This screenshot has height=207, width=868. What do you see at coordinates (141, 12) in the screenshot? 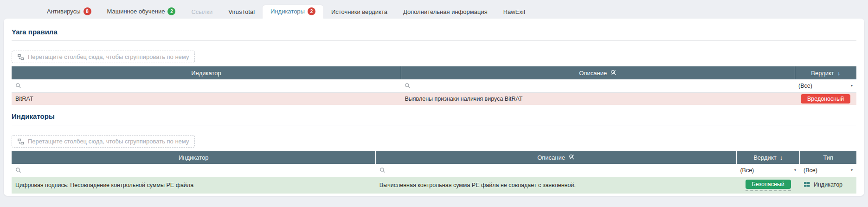
I see `tab-machine-learning: Машинное обучение 2` at bounding box center [141, 12].